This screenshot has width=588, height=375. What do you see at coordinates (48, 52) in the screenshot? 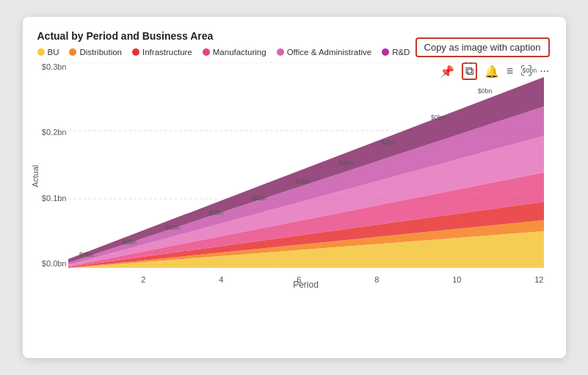
I see `legend-item: BU` at bounding box center [48, 52].